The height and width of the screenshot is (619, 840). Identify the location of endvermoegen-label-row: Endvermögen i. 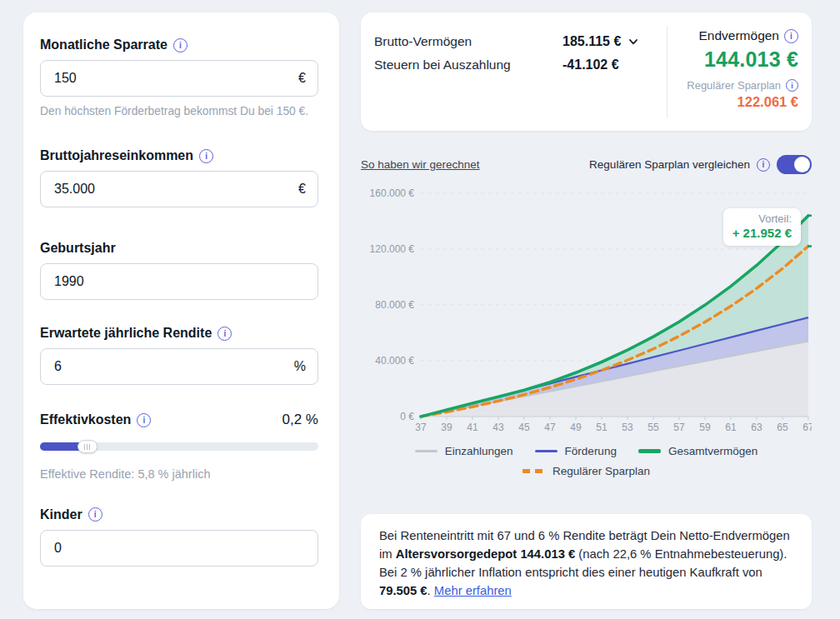
(732, 36).